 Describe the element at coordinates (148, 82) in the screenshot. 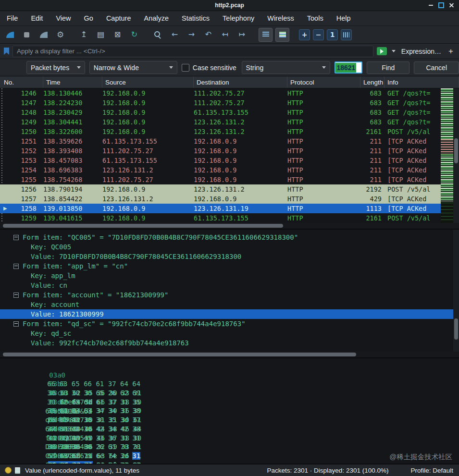

I see `column-header-source: Source` at that location.